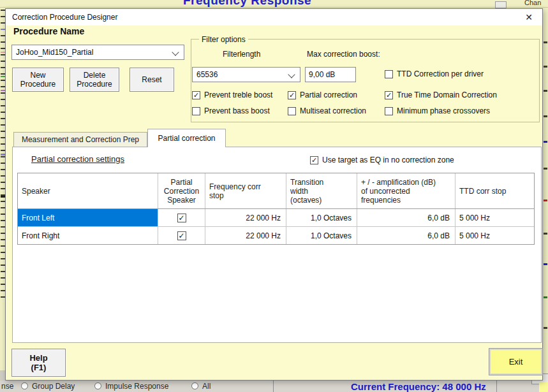  What do you see at coordinates (207, 75) in the screenshot?
I see `filterlength-value: 65536` at bounding box center [207, 75].